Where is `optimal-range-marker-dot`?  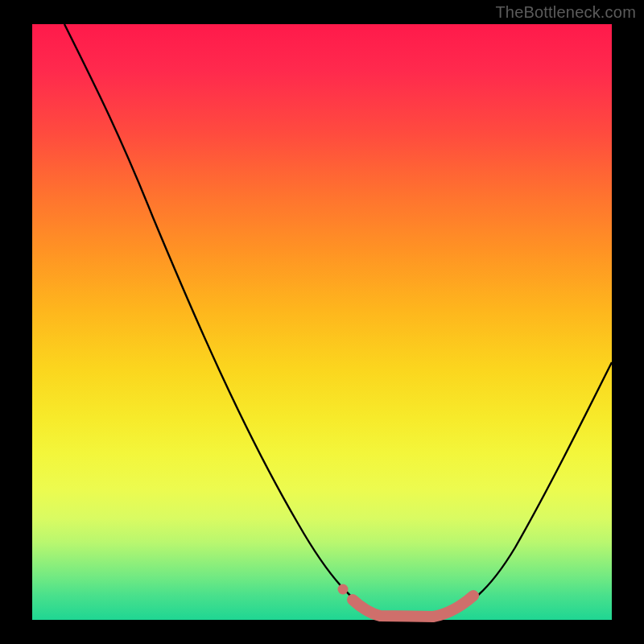 optimal-range-marker-dot is located at coordinates (343, 589).